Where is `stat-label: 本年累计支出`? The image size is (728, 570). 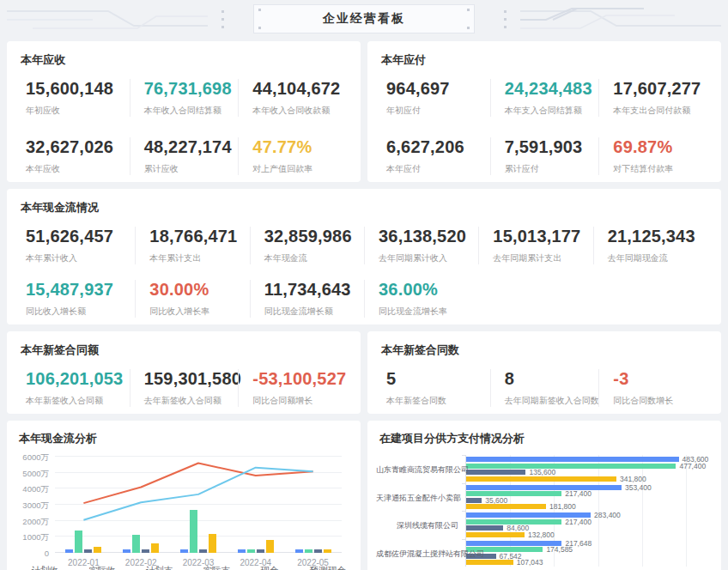
stat-label: 本年累计支出 is located at coordinates (199, 258).